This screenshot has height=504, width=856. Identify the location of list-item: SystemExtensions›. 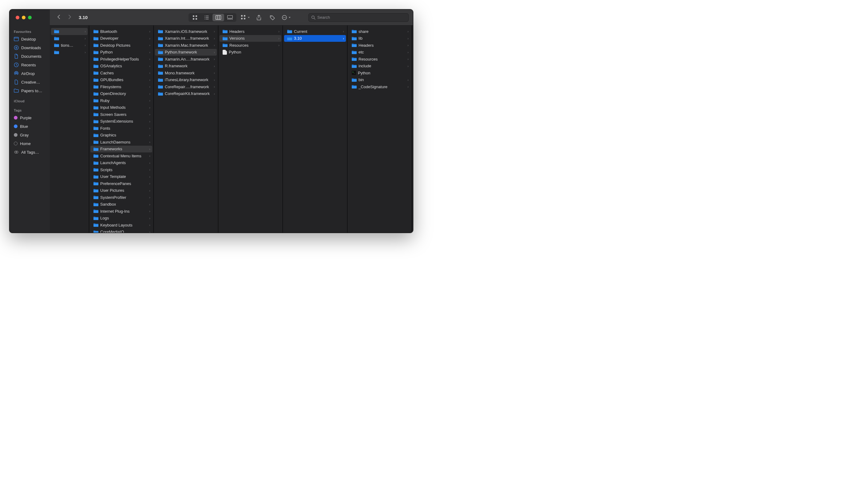
(121, 122).